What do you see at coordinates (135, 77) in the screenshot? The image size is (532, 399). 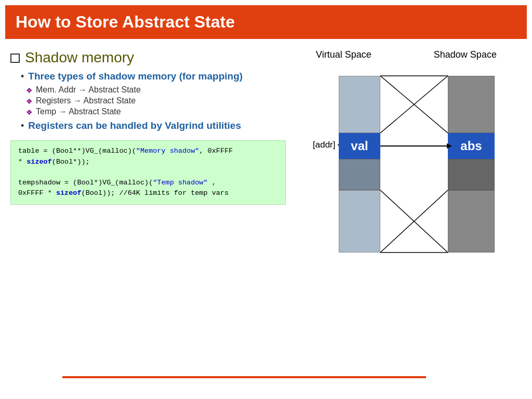 I see `bullet-text-1: Three types of shadow memory (for mappin…` at bounding box center [135, 77].